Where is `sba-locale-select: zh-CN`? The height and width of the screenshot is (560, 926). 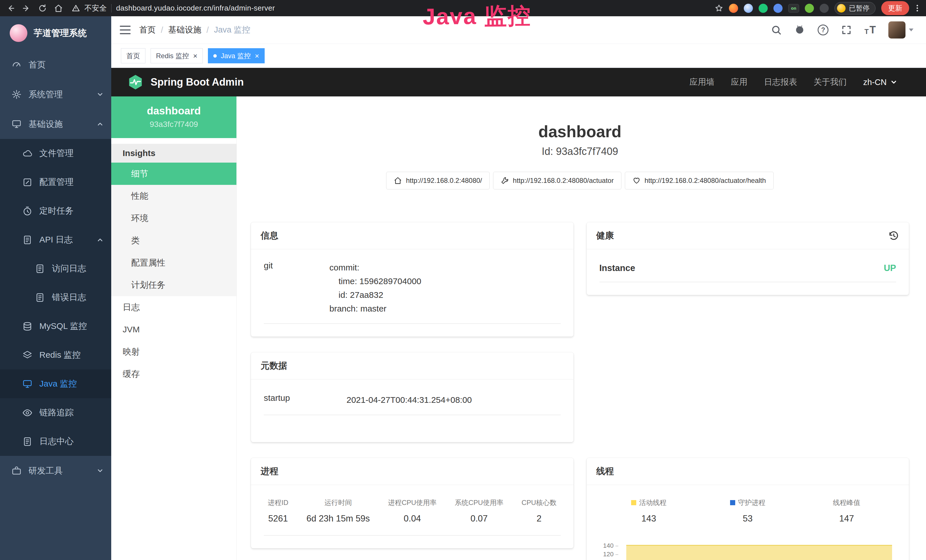
sba-locale-select: zh-CN is located at coordinates (880, 82).